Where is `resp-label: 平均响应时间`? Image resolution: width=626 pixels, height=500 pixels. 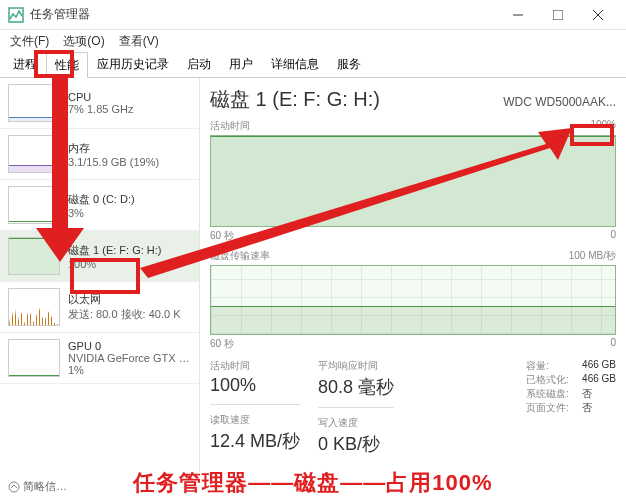
resp-label: 平均响应时间 is located at coordinates (356, 366).